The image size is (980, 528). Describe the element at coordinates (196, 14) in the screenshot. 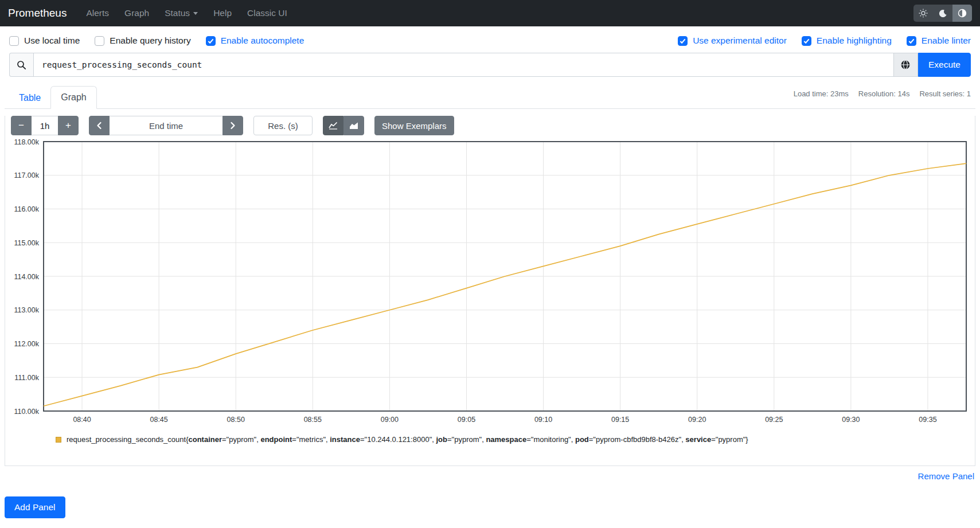

I see `chevron-down-icon` at that location.